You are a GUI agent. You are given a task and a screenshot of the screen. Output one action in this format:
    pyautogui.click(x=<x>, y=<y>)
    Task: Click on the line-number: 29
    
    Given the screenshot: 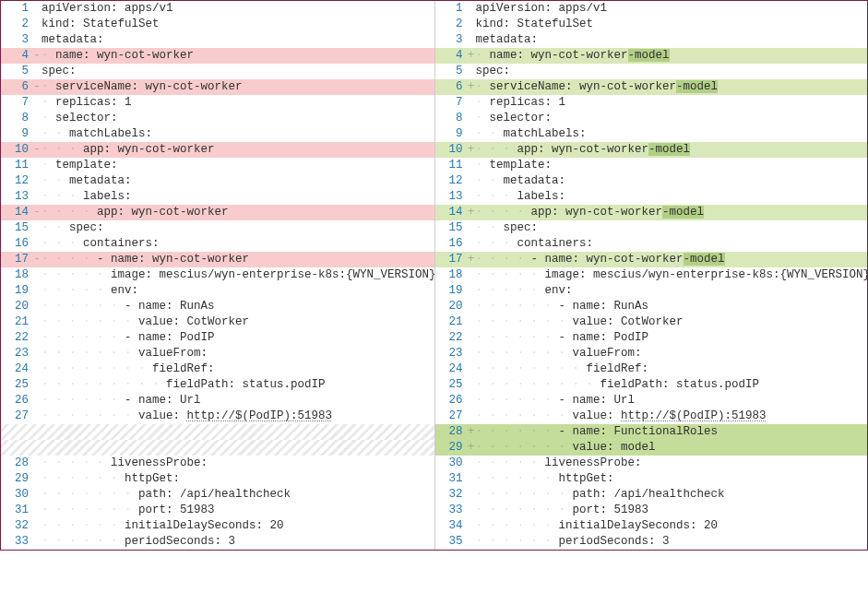 What is the action you would take?
    pyautogui.click(x=17, y=480)
    